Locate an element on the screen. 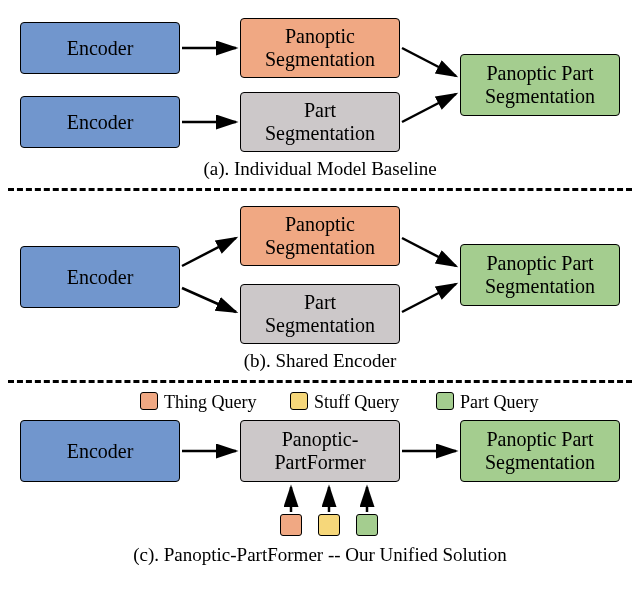  part-box-b: Part Segmentation is located at coordinates (320, 314).